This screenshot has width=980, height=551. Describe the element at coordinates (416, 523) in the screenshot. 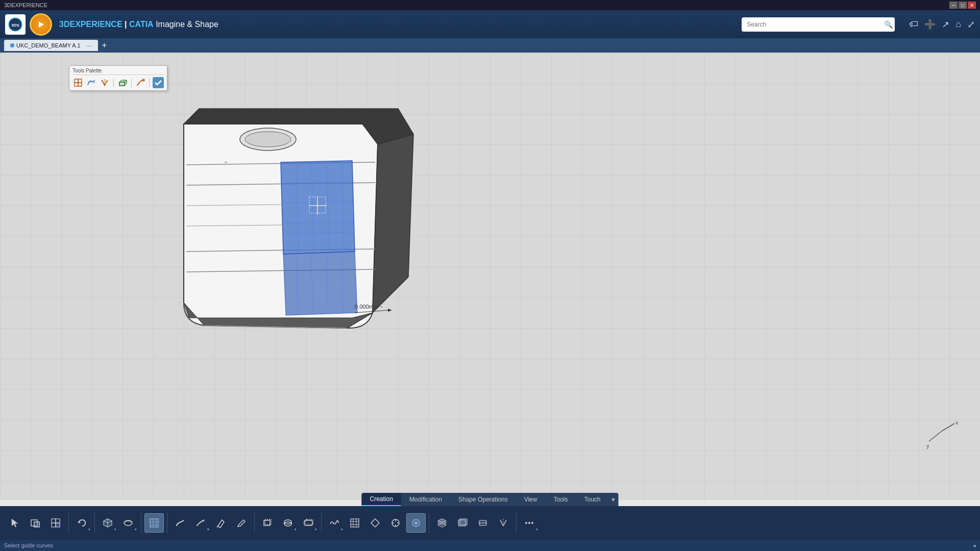

I see `highlight-button` at that location.